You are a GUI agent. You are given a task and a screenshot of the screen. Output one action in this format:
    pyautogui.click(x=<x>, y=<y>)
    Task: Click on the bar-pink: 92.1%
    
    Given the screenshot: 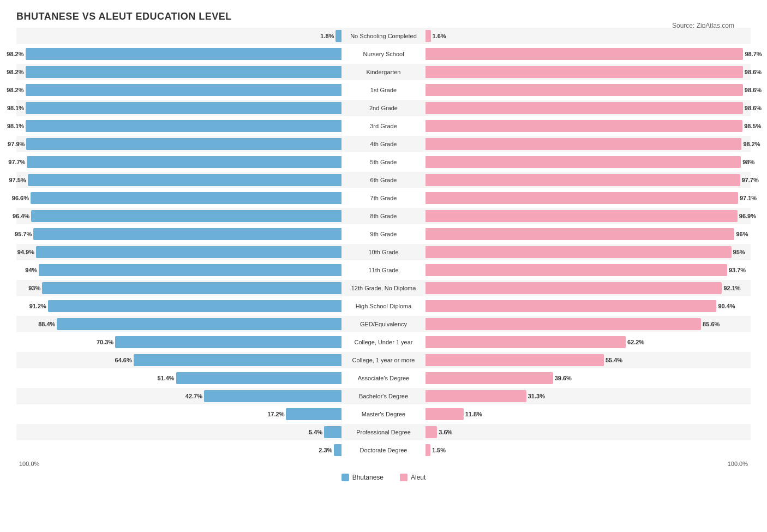 What is the action you would take?
    pyautogui.click(x=574, y=288)
    